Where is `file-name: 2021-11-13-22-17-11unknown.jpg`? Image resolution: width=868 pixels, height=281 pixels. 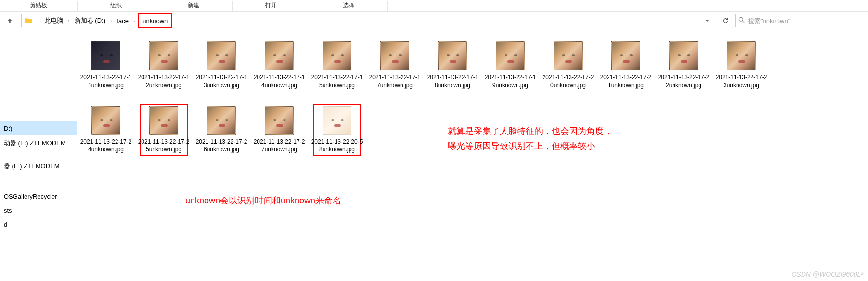
file-name: 2021-11-13-22-17-11unknown.jpg is located at coordinates (106, 81).